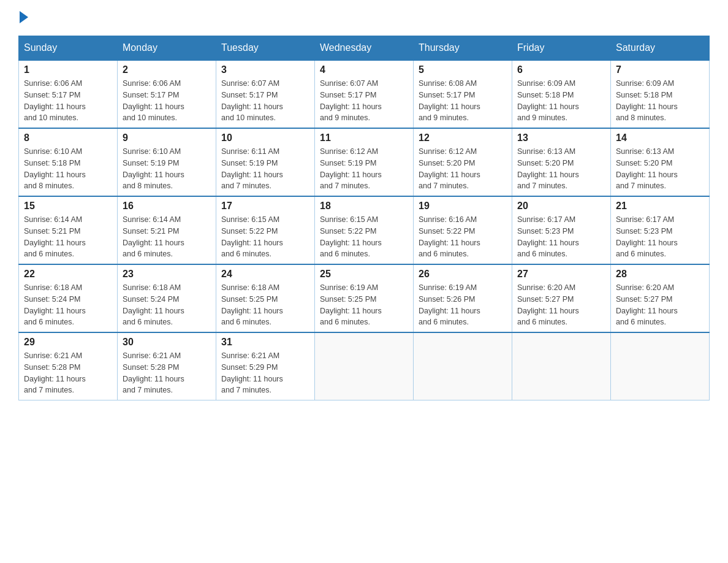 The image size is (728, 563). Describe the element at coordinates (69, 231) in the screenshot. I see `calendar-cell: 15Sunrise: 6:14 AMSunset: 5:21 PMDayligh…` at that location.